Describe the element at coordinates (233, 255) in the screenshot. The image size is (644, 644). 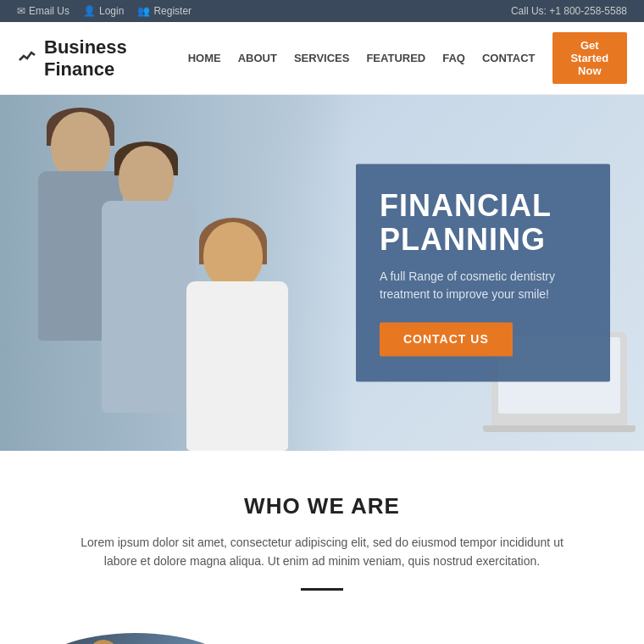
I see `person3-head` at that location.